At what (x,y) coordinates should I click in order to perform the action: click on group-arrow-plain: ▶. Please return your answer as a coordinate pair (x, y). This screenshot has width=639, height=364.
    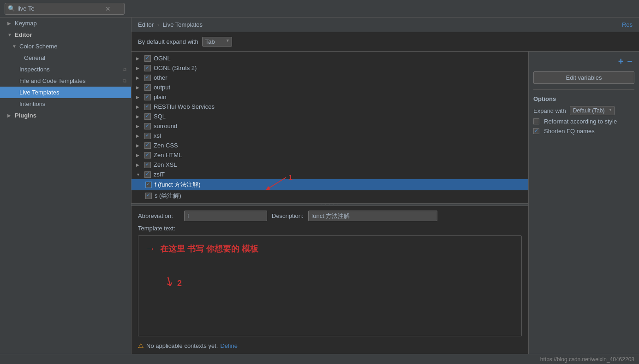
    Looking at the image, I should click on (139, 97).